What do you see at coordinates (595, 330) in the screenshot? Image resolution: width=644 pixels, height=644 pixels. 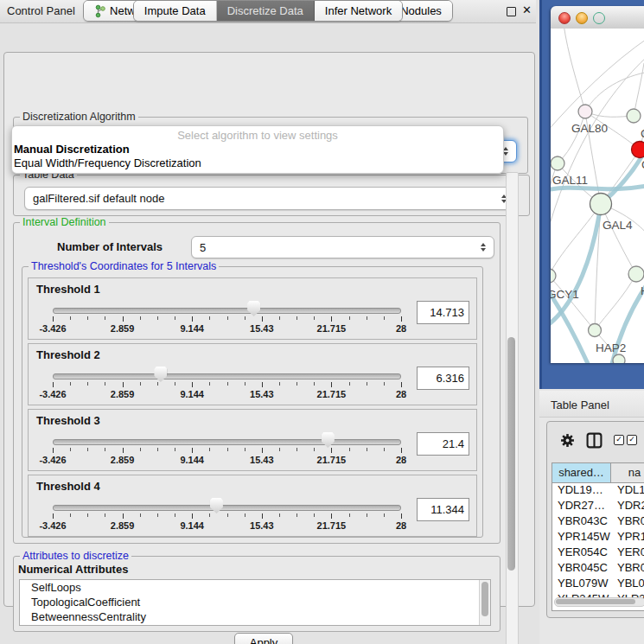 I see `node-hap2` at bounding box center [595, 330].